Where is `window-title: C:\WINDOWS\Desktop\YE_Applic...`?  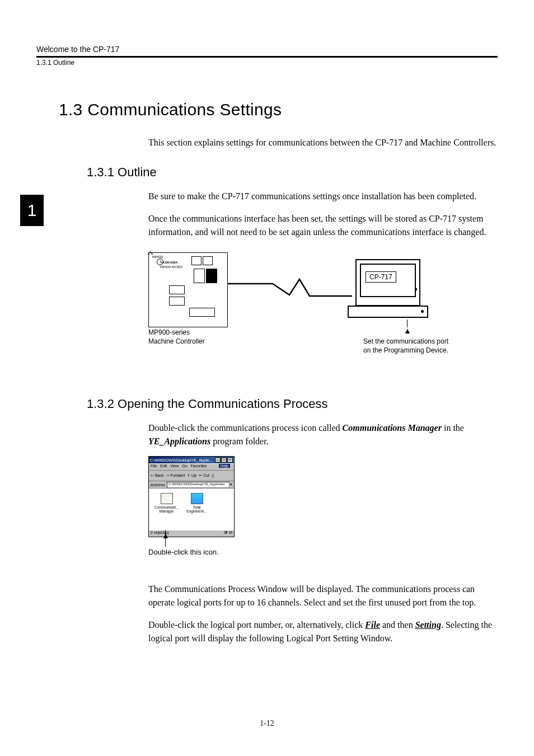
window-title: C:\WINDOWS\Desktop\YE_Applic... is located at coordinates (181, 460).